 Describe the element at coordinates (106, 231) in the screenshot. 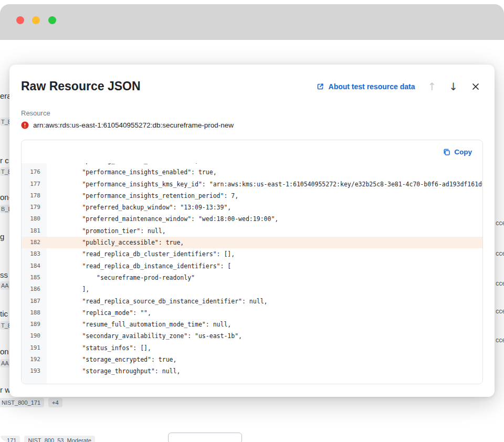

I see `code-text: "promotion_tier": null,` at that location.